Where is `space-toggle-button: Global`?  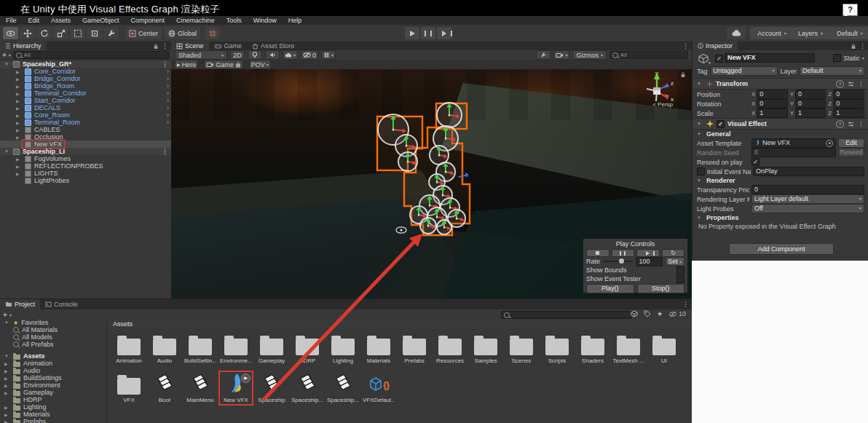
space-toggle-button: Global is located at coordinates (182, 33).